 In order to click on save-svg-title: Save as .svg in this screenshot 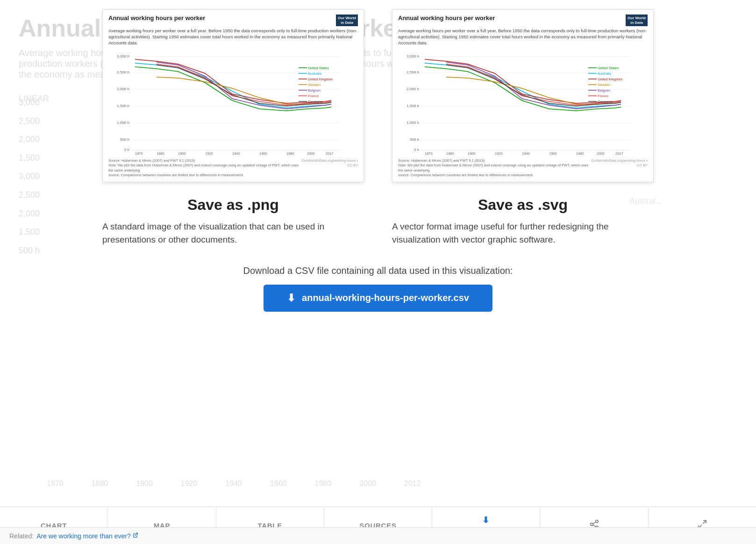, I will do `click(523, 205)`.